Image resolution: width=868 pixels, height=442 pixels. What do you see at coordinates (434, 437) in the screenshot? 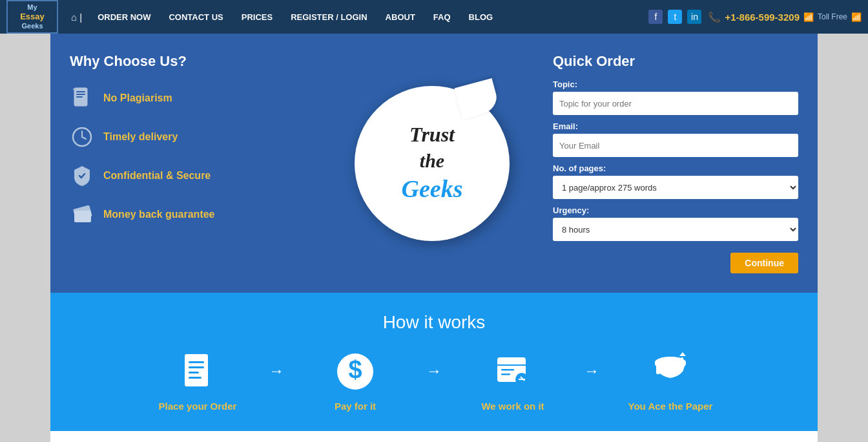
I see `bottom-section: Our Stats Our Products` at bounding box center [434, 437].